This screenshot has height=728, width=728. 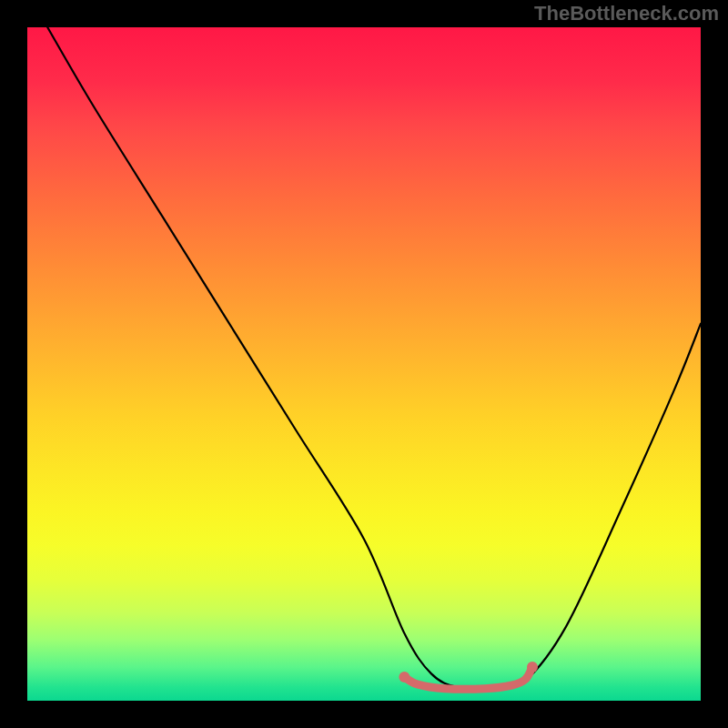 What do you see at coordinates (468, 678) in the screenshot?
I see `optimal-segment-line` at bounding box center [468, 678].